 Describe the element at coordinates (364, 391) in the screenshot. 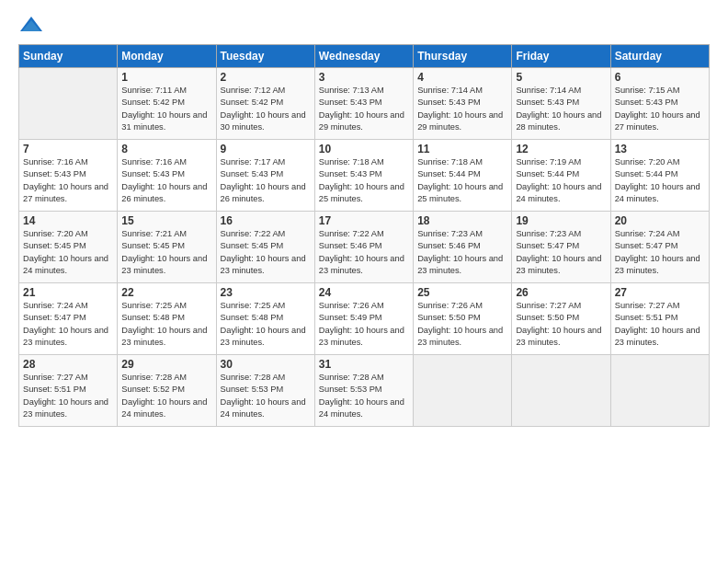

I see `calendar-cell: 31Sunrise: 7:28 AMSunset: 5:53 PMDayligh…` at that location.